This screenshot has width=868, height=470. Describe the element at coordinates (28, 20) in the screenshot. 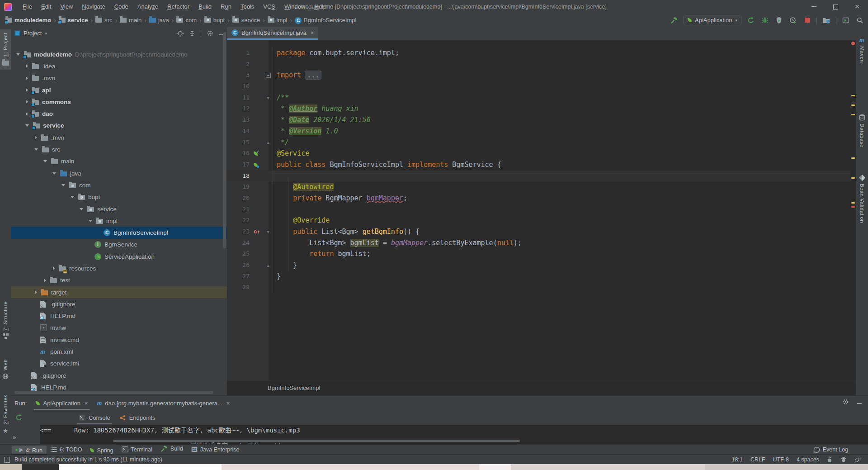

I see `breadcrumb-moduledemo: moduledemo` at that location.